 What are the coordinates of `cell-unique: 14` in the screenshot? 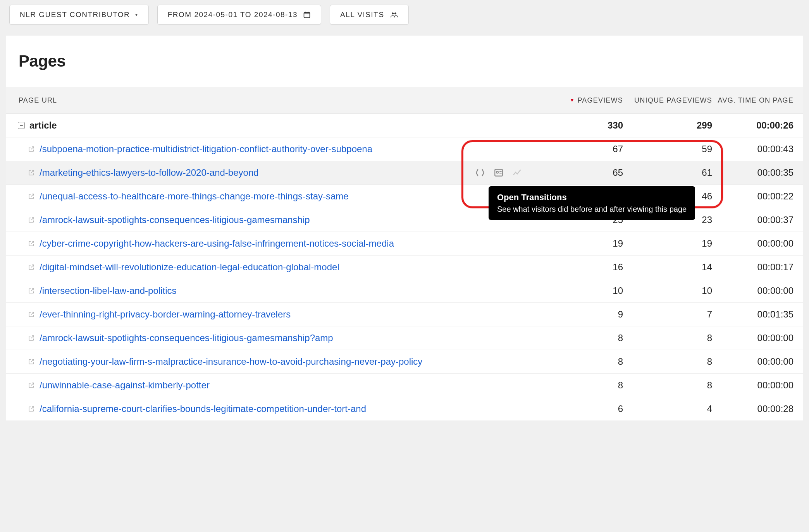 It's located at (668, 267).